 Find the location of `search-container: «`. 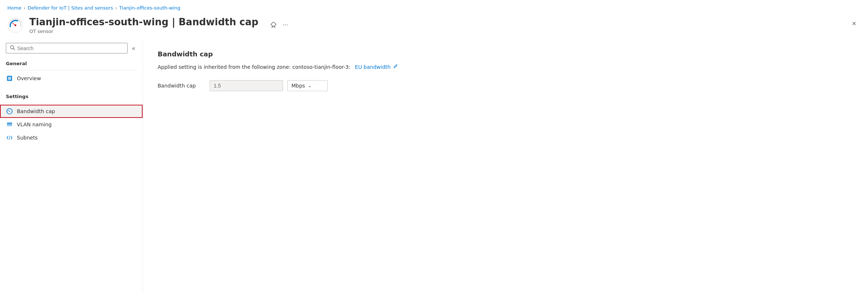

search-container: « is located at coordinates (71, 49).